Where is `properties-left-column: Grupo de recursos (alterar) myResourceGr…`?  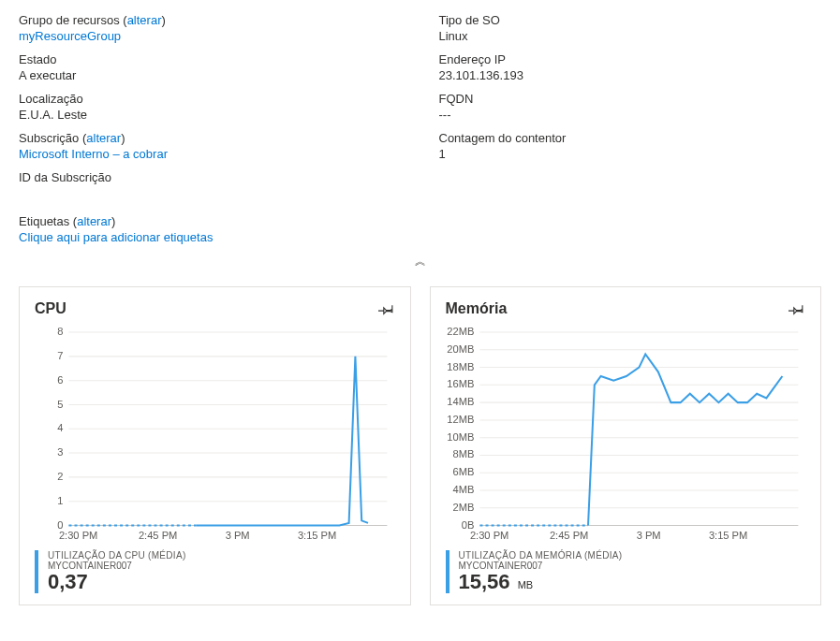 properties-left-column: Grupo de recursos (alterar) myResourceGr… is located at coordinates (210, 103).